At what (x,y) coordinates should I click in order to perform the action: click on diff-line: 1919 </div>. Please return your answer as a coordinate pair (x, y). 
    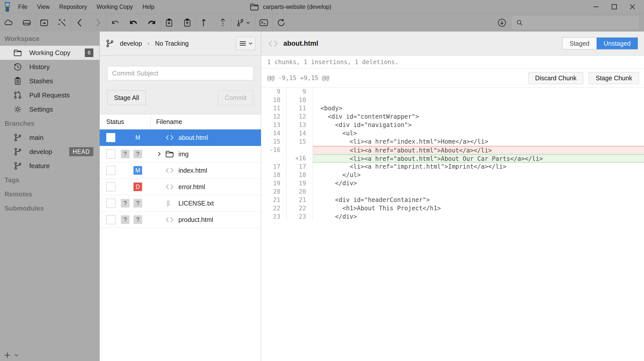
    Looking at the image, I should click on (453, 183).